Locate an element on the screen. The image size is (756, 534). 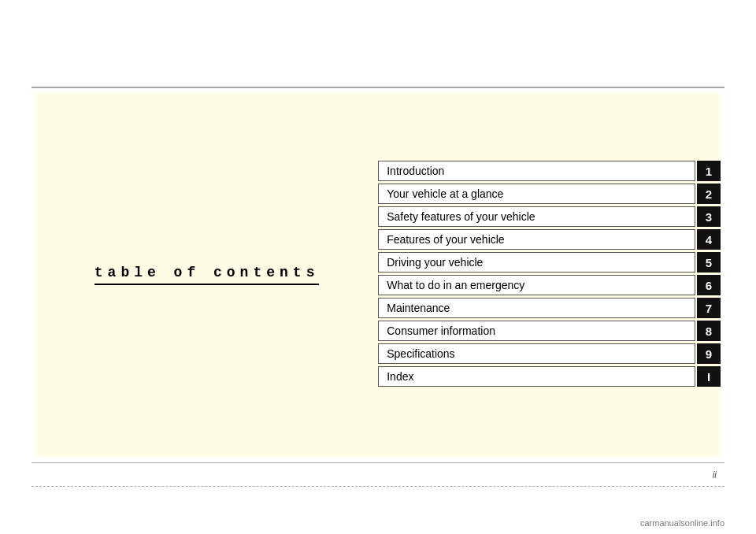
toc-item-label: Consumer information is located at coordinates (537, 331).